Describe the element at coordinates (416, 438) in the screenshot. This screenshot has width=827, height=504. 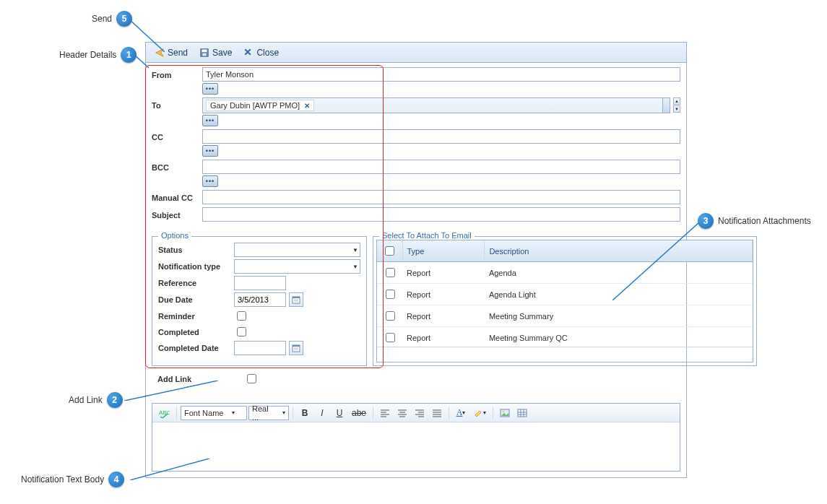
I see `editor-panel: ABC Font Name▾ Real ...▾ B I U abe A ▾ ▾` at that location.